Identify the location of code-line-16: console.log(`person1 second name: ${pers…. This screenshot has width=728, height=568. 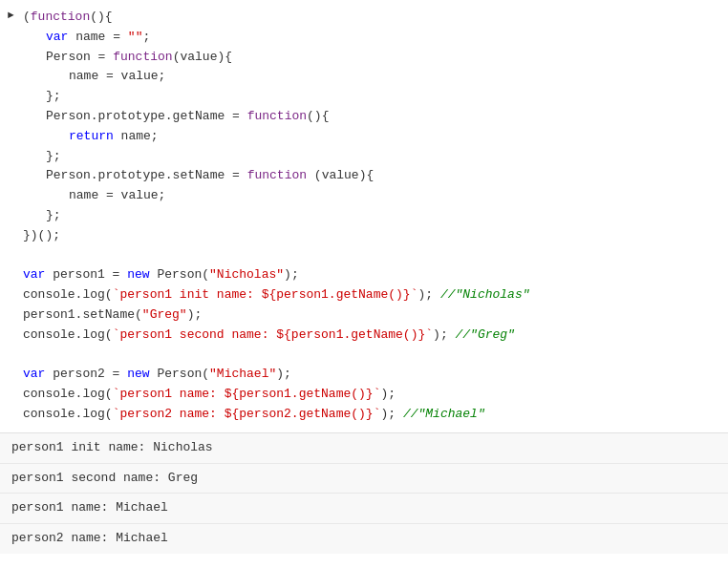
(364, 336).